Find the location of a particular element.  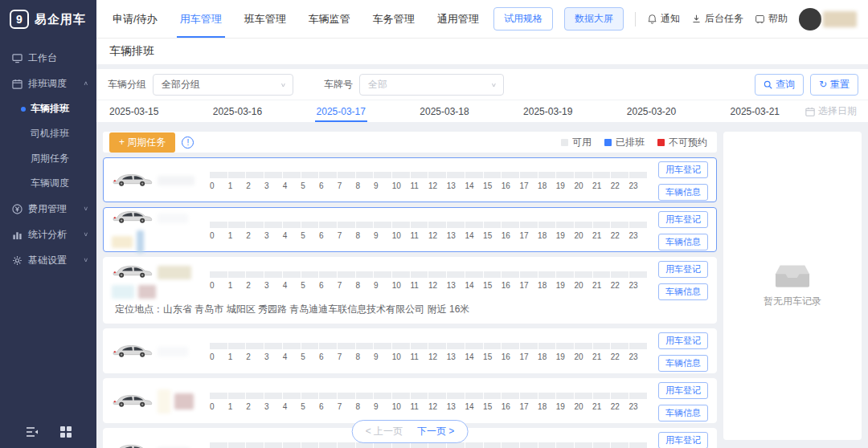

sidebar-item-基础设置: 基础设置∨ is located at coordinates (48, 260).